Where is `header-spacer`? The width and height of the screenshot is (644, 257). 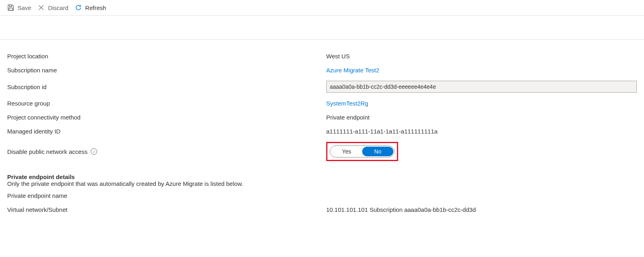
header-spacer is located at coordinates (322, 28).